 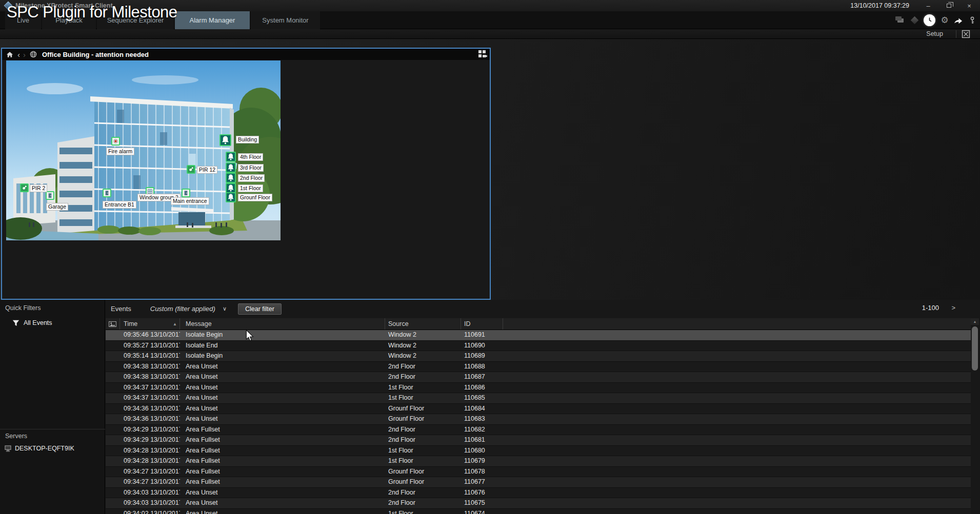 What do you see at coordinates (231, 157) in the screenshot?
I see `zone-bell-icon-4th-floor` at bounding box center [231, 157].